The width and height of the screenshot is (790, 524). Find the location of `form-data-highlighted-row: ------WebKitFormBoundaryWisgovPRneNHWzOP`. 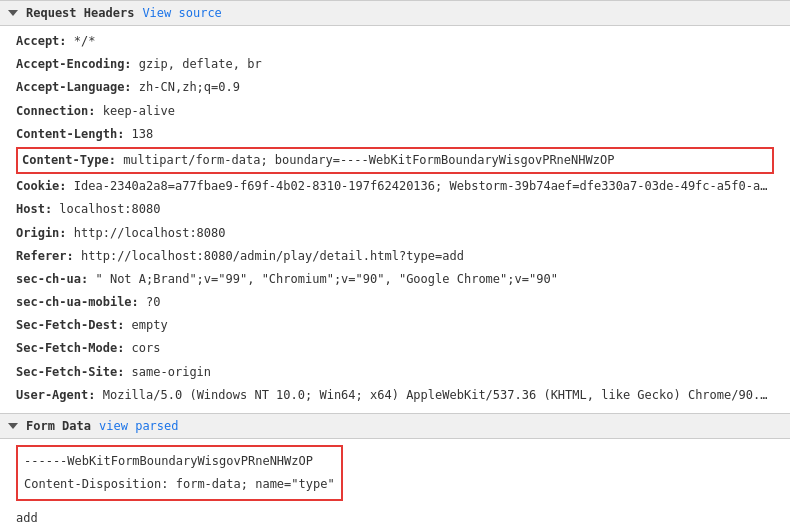

form-data-highlighted-row: ------WebKitFormBoundaryWisgovPRneNHWzOP is located at coordinates (180, 462).